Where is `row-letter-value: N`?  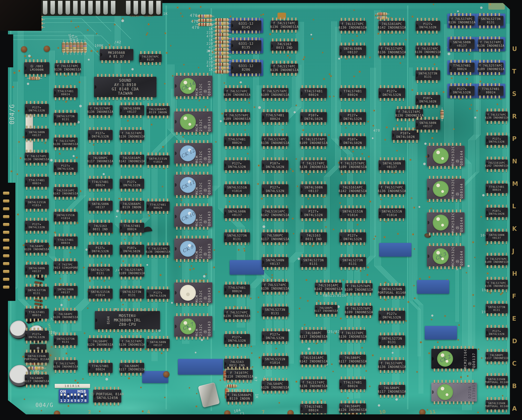 row-letter-value: N is located at coordinates (515, 161).